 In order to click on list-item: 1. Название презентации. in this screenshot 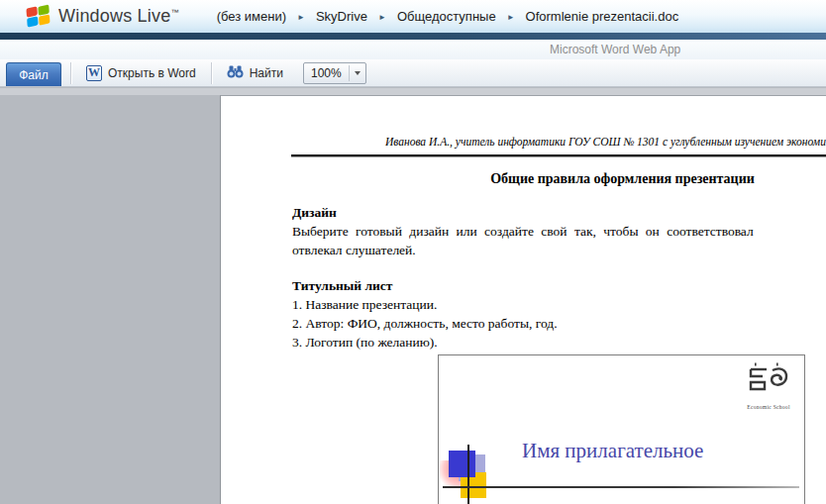, I will do `click(364, 305)`.